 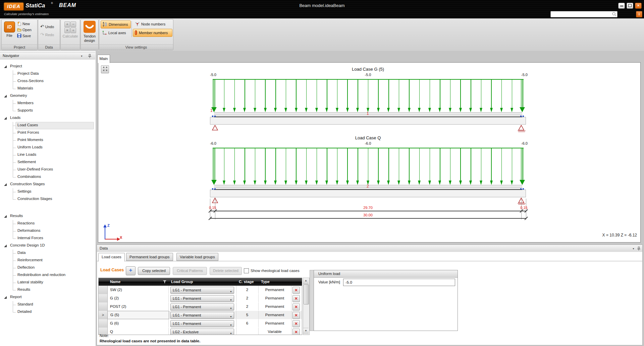 What do you see at coordinates (200, 315) in the screenshot?
I see `table-row: >G (5)LG1 - Permanent▼5Permanent×` at bounding box center [200, 315].